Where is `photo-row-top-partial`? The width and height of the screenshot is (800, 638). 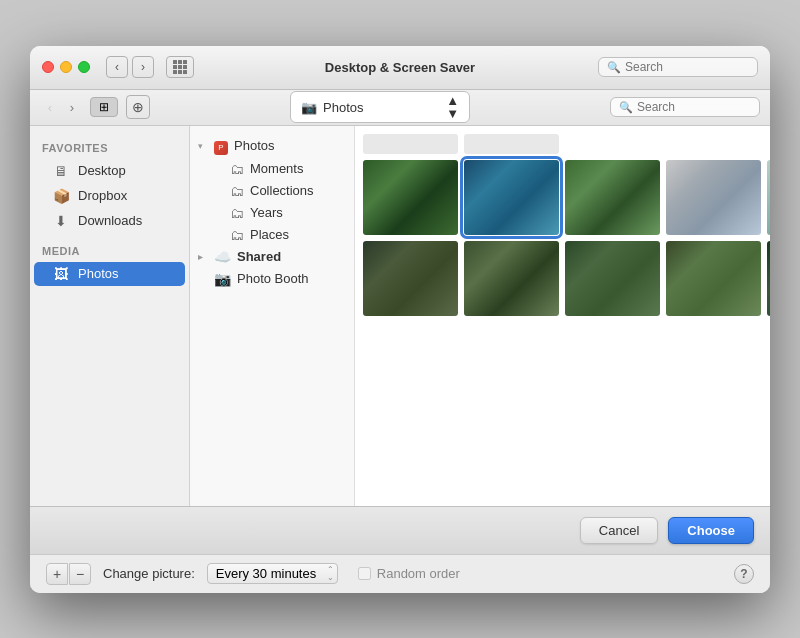 photo-row-top-partial is located at coordinates (566, 144).